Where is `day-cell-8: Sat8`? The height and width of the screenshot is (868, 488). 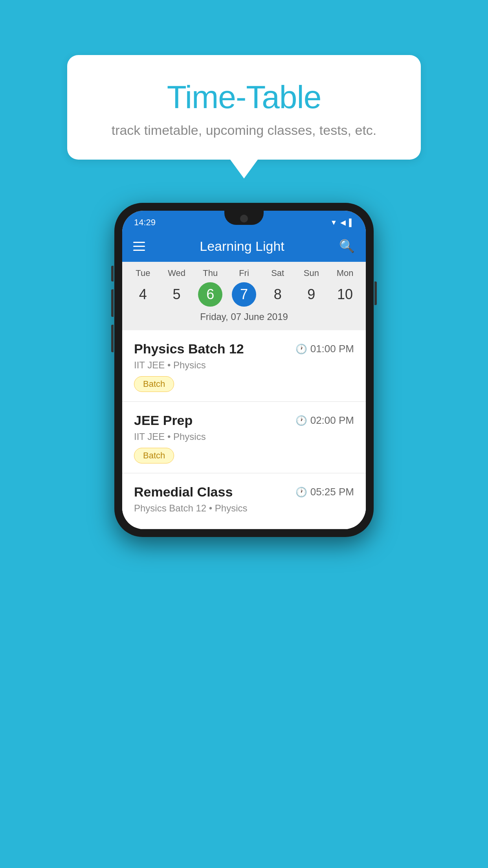 day-cell-8: Sat8 is located at coordinates (278, 287).